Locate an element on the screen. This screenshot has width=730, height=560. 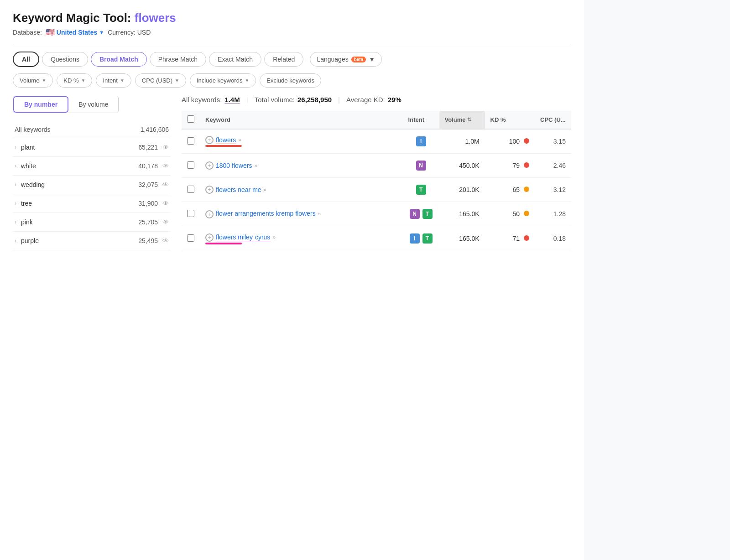
intent-cell: I is located at coordinates (421, 141).